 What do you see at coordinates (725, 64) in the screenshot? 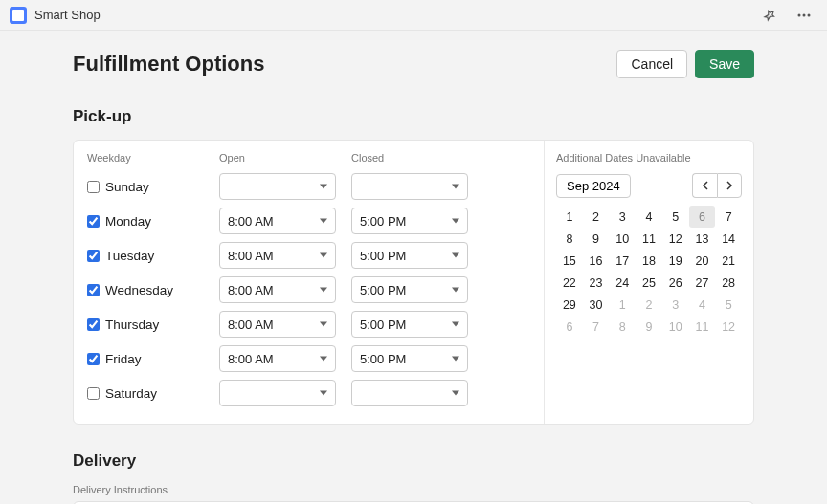
I see `save-button: Save` at bounding box center [725, 64].